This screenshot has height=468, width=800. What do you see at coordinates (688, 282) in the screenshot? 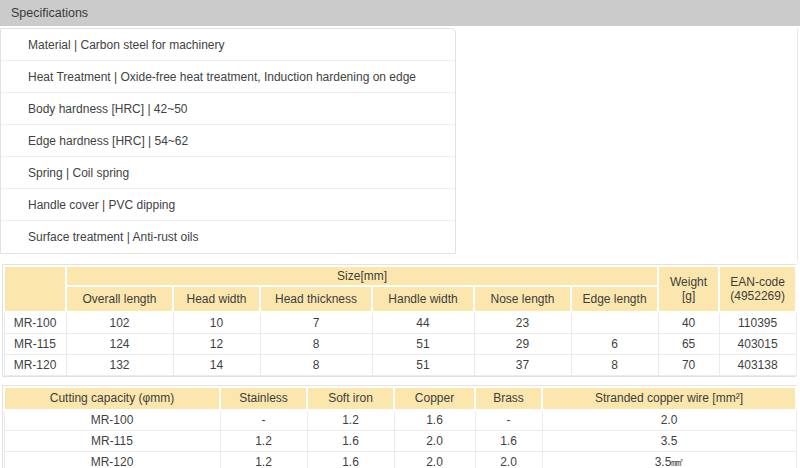
I see `weight-header-line1: Weight` at bounding box center [688, 282].